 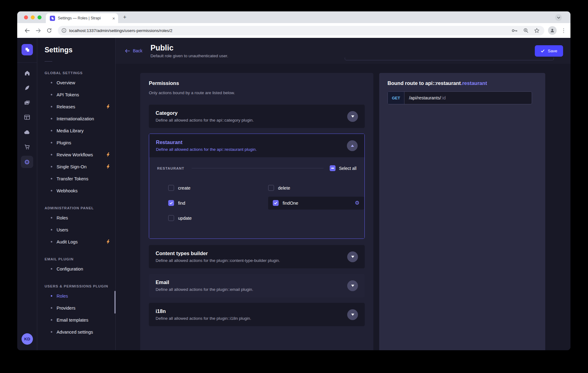 What do you see at coordinates (257, 116) in the screenshot?
I see `accordion-category-header: Category Define all allowed actions for …` at bounding box center [257, 116].